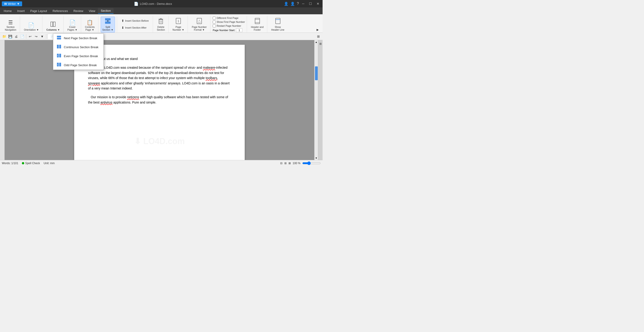 This screenshot has height=332, width=644. What do you see at coordinates (209, 68) in the screenshot?
I see `spellcheck-malware: malware` at bounding box center [209, 68].